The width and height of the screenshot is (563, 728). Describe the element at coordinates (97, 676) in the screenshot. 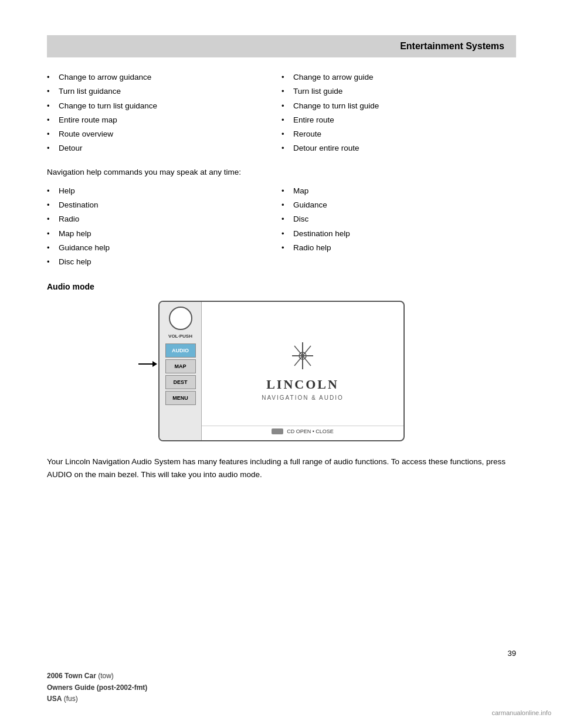

I see `footer-line1: 2006 Town Car (tow)` at that location.